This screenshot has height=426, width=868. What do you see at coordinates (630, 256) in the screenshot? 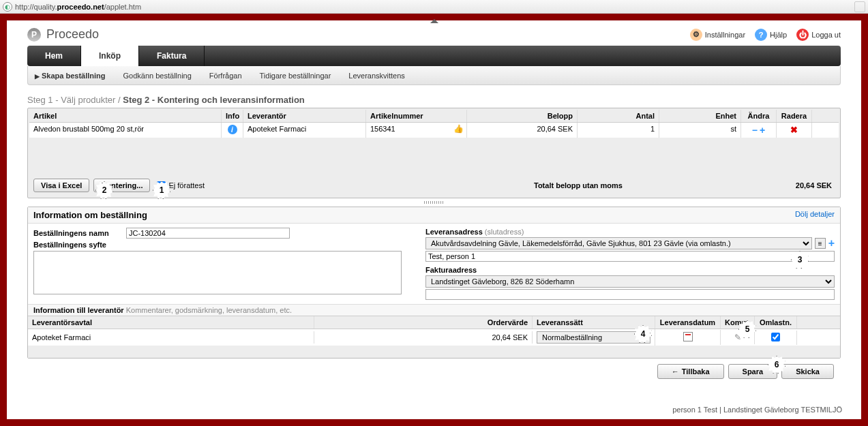
I see `person-input` at bounding box center [630, 256].